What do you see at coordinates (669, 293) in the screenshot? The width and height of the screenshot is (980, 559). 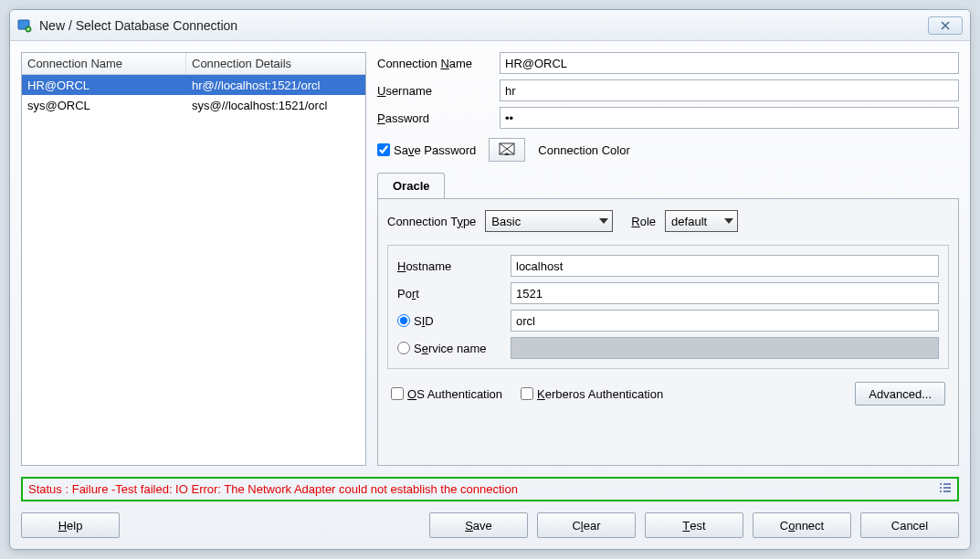 I see `row-port: Port` at bounding box center [669, 293].